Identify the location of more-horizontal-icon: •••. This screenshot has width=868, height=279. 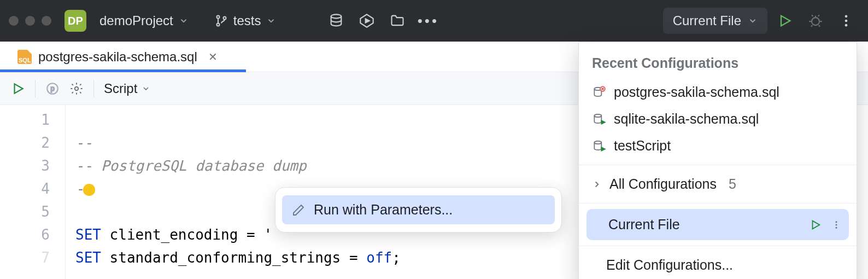
(429, 21).